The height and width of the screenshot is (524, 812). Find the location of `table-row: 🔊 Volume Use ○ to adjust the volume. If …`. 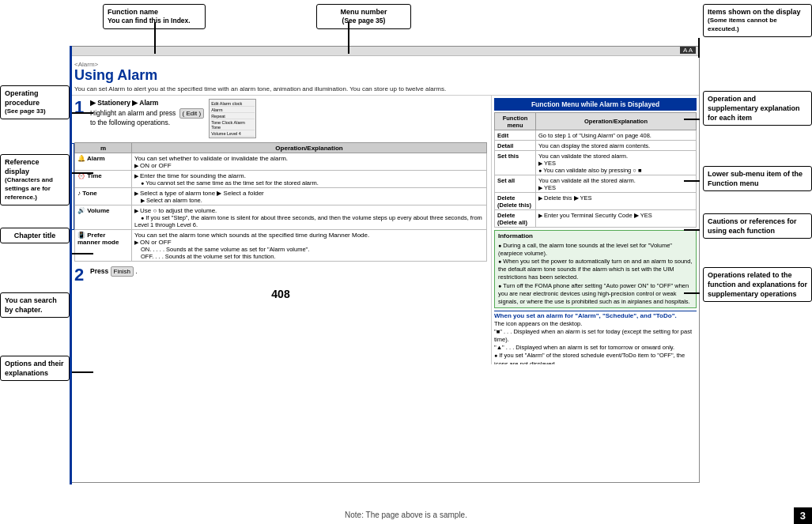

table-row: 🔊 Volume Use ○ to adjust the volume. If … is located at coordinates (281, 218).